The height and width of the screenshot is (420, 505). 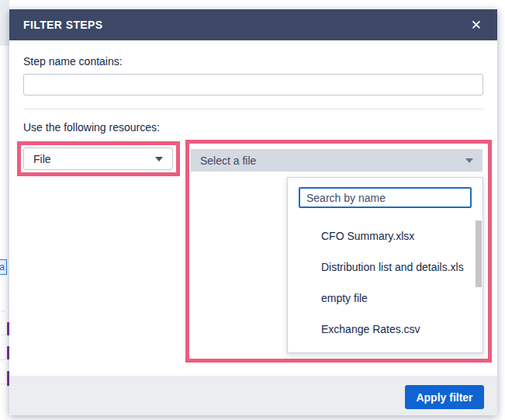 What do you see at coordinates (98, 158) in the screenshot?
I see `resource-type-select: File` at bounding box center [98, 158].